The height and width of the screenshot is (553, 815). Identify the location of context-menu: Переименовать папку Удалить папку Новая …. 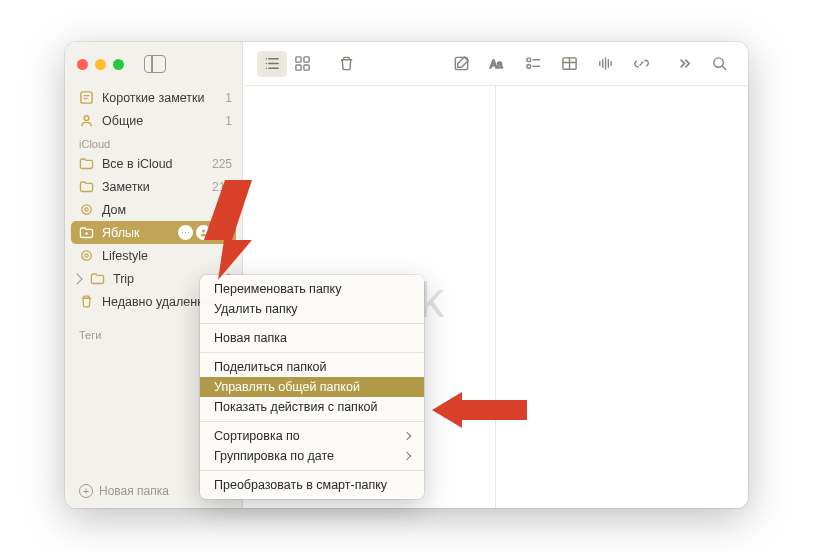
(312, 387).